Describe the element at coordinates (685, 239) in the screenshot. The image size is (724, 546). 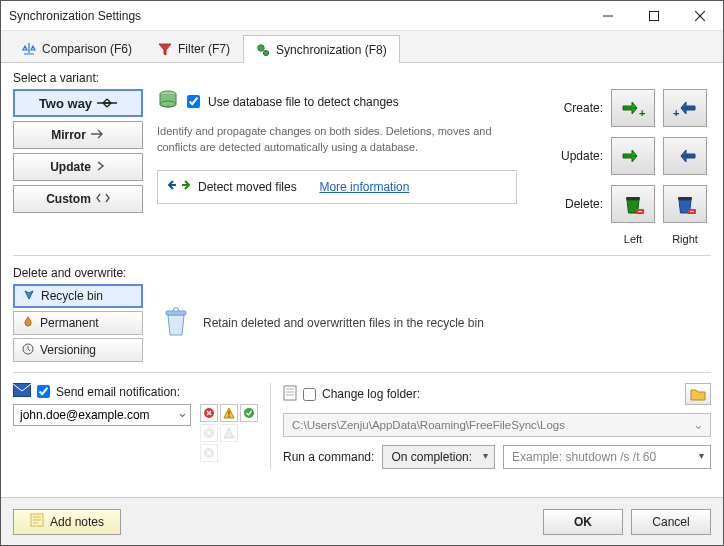
I see `right-label: Right` at that location.